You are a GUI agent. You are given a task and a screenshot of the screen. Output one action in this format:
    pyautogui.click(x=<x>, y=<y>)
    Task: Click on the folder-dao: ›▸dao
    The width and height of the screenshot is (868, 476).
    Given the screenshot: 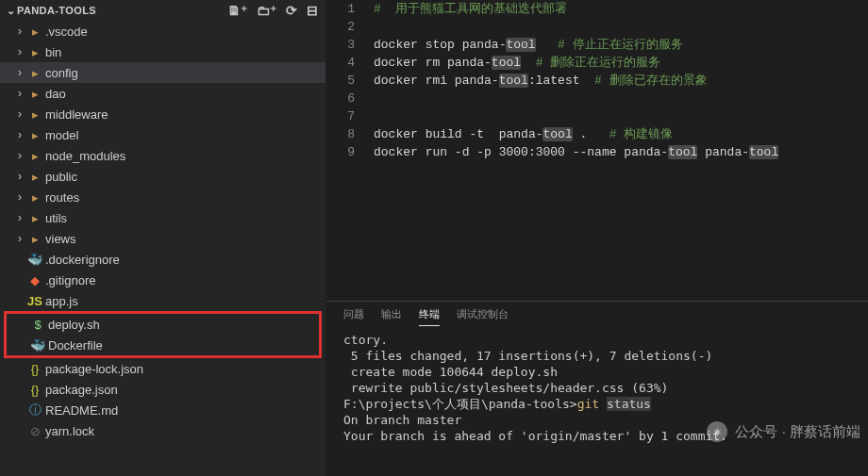 What is the action you would take?
    pyautogui.click(x=162, y=93)
    